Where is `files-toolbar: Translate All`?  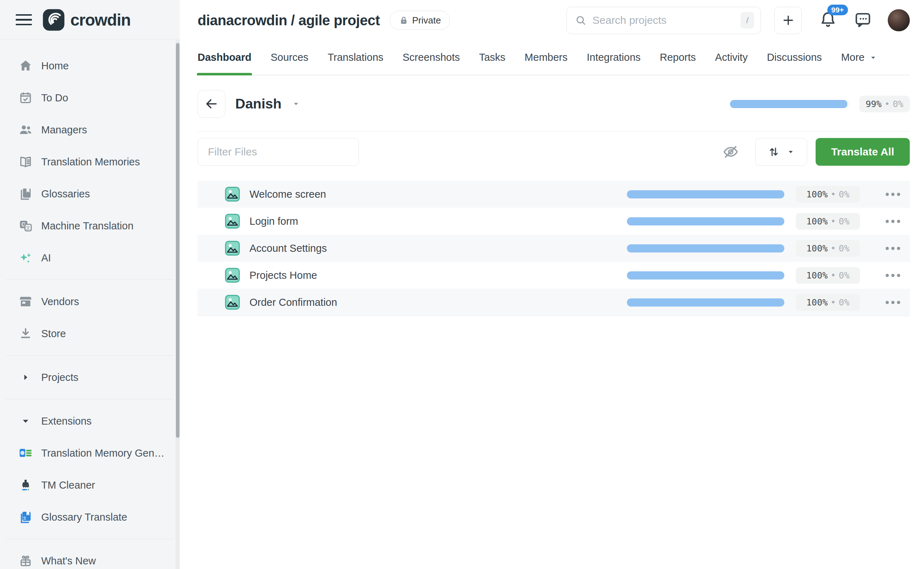 files-toolbar: Translate All is located at coordinates (554, 152).